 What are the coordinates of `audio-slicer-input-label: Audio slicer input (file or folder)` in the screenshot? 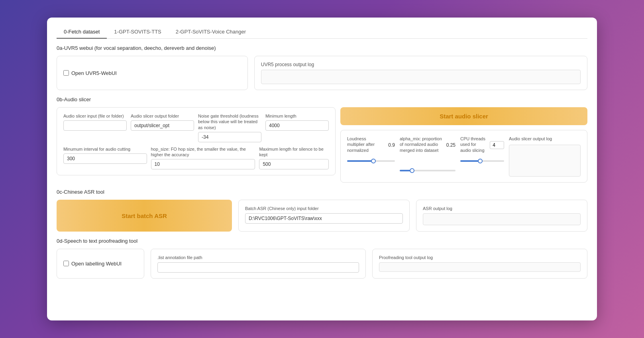 It's located at (95, 116).